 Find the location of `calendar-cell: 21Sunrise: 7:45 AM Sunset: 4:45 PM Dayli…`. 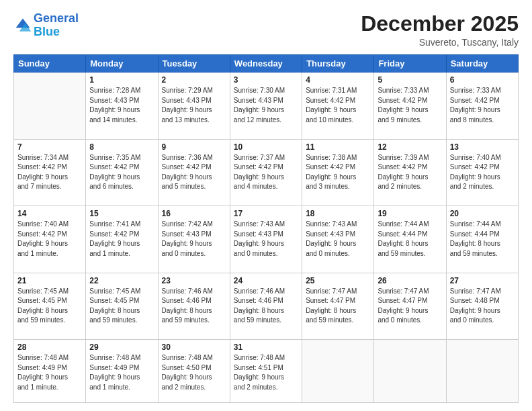

calendar-cell: 21Sunrise: 7:45 AM Sunset: 4:45 PM Dayli… is located at coordinates (50, 306).